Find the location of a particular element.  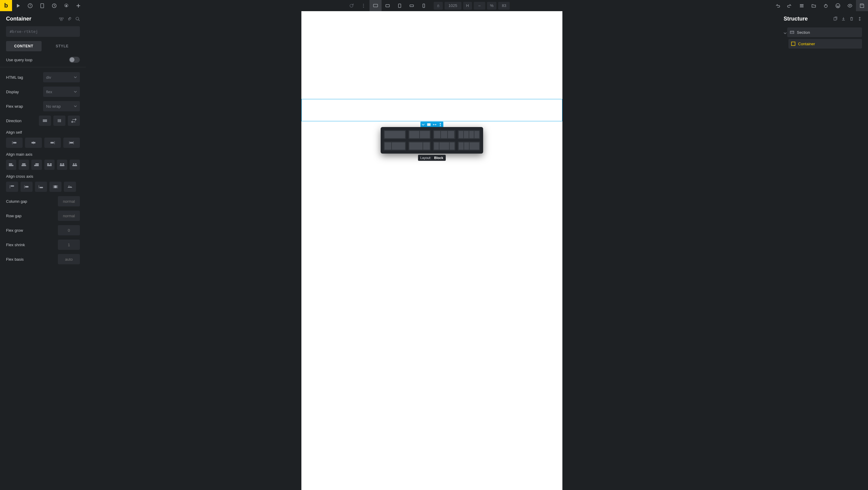

page-icon is located at coordinates (42, 5).